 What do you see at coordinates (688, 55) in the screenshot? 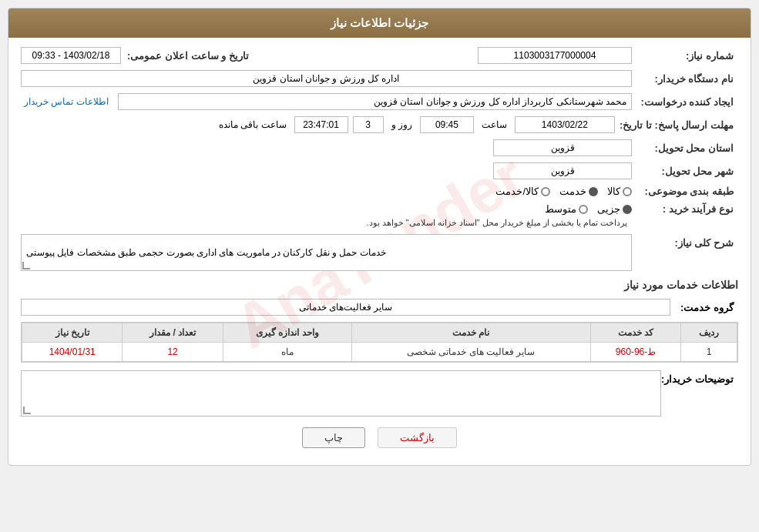
I see `need-number-label: شماره نیاز:` at bounding box center [688, 55].